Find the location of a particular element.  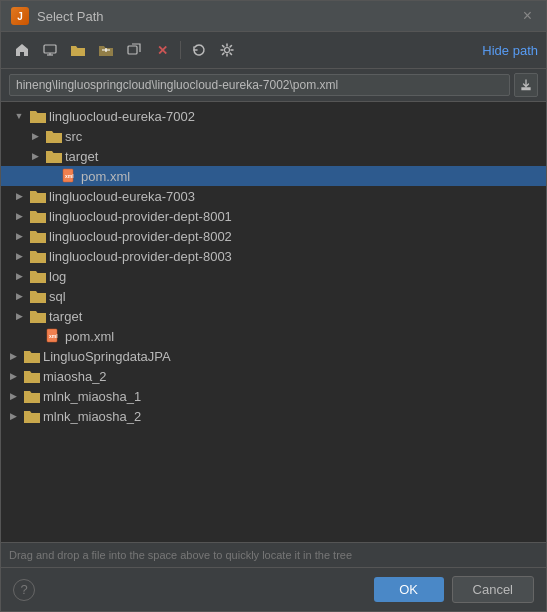

tree-item-pomxml1: xml pom.xml is located at coordinates (274, 176).